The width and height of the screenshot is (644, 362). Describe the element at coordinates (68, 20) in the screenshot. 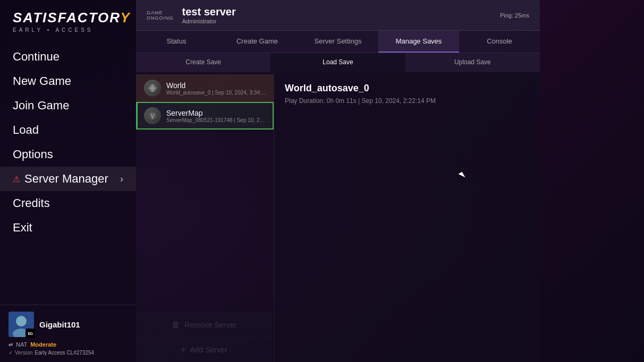

I see `logo-area: SATISFACTORY EARLY • ACCESS` at that location.